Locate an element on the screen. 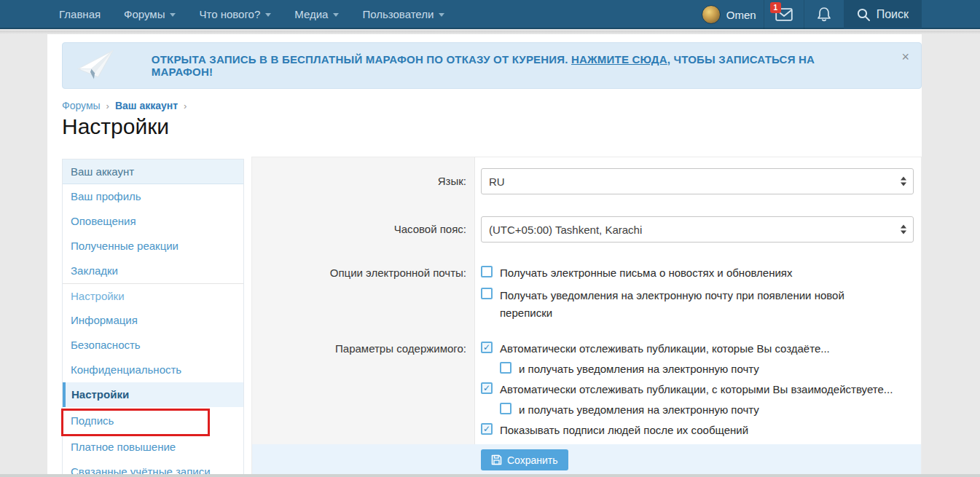 The height and width of the screenshot is (477, 980). announcement-text-before: ОТКРЫТА ЗАПИСЬ В В БЕСПЛАТНЫЙ МАРАФОН ПО… is located at coordinates (361, 60).